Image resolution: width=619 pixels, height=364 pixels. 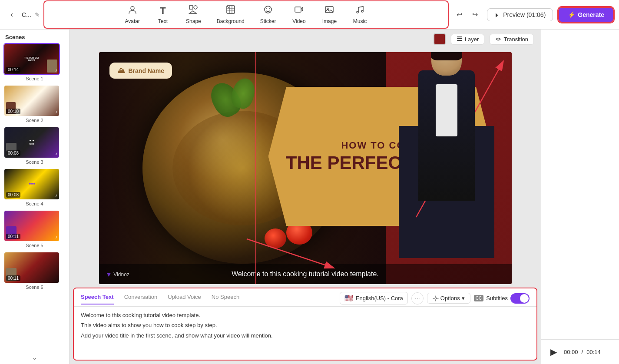 I want to click on tab-speech-text: Speech Text, so click(x=97, y=299).